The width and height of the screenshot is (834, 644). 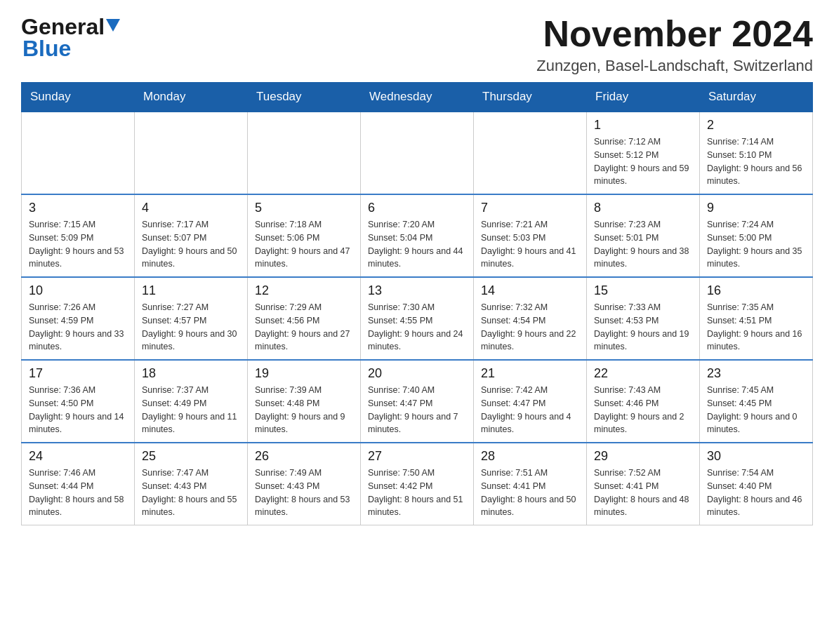 What do you see at coordinates (417, 484) in the screenshot?
I see `calendar-week-row: 24Sunrise: 7:46 AM Sunset: 4:44 PM Dayli…` at bounding box center [417, 484].